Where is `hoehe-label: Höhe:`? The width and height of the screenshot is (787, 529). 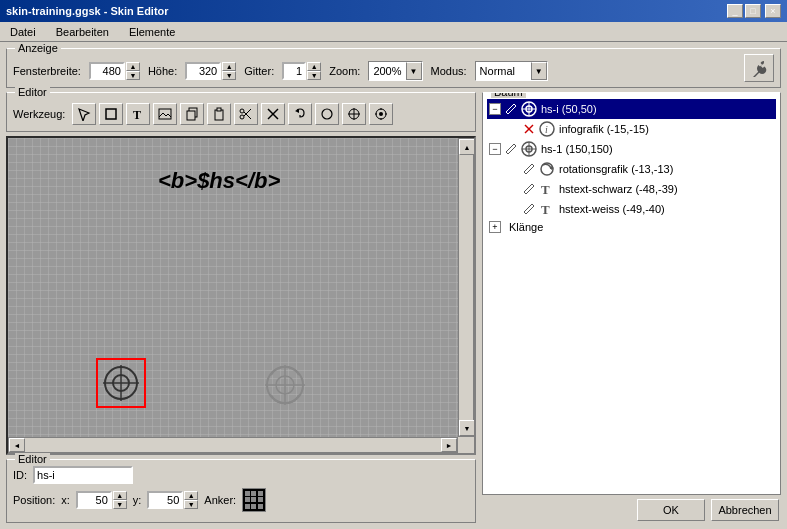 hoehe-label: Höhe: is located at coordinates (162, 71).